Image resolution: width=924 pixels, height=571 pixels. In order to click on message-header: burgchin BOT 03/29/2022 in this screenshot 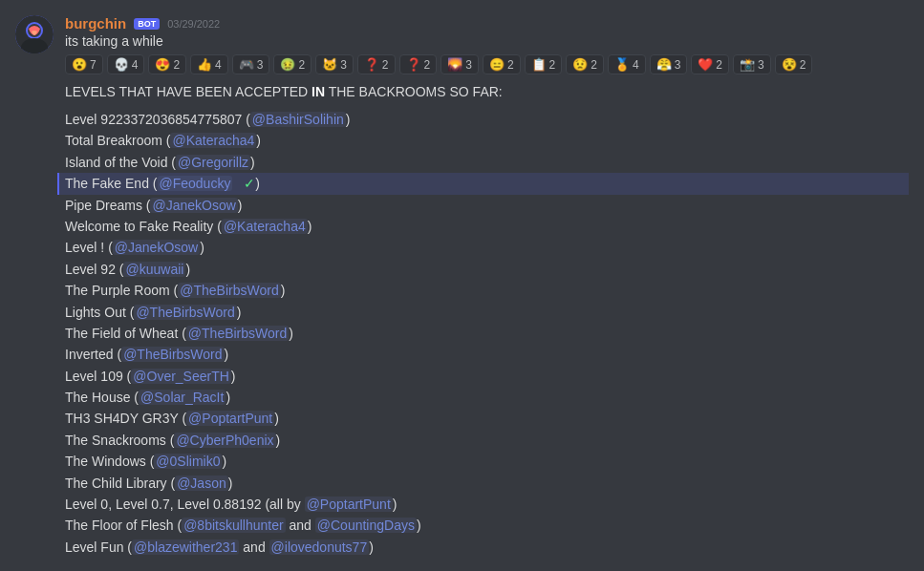, I will do `click(487, 23)`.